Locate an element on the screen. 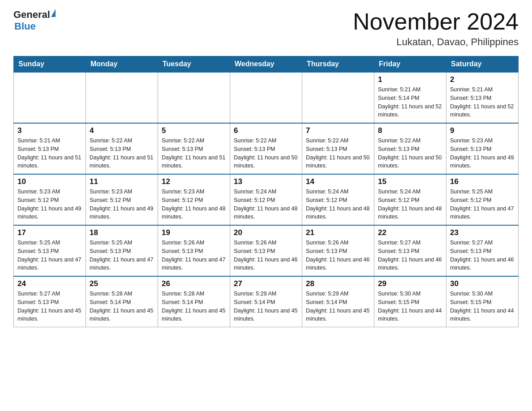 This screenshot has width=532, height=411. day-number: 26 is located at coordinates (194, 284).